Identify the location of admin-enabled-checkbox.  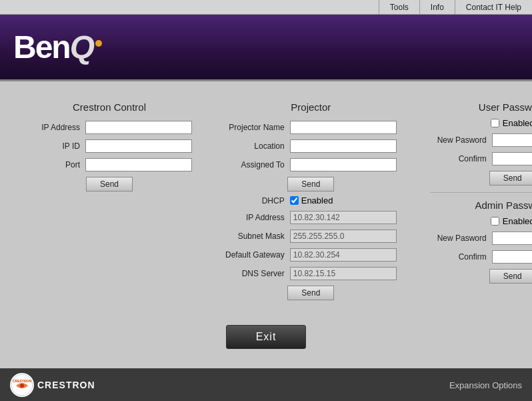
(495, 222).